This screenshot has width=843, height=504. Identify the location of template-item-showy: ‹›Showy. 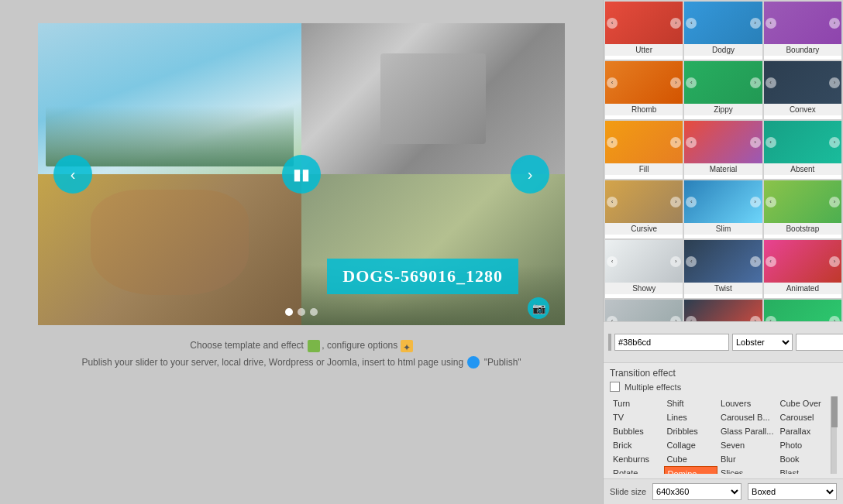
(644, 269).